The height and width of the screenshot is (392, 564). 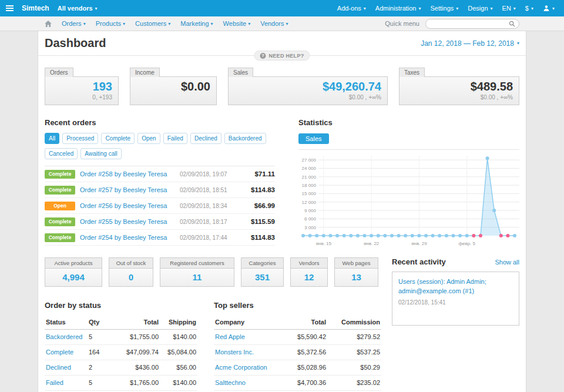 I want to click on status-link: Declined, so click(x=59, y=367).